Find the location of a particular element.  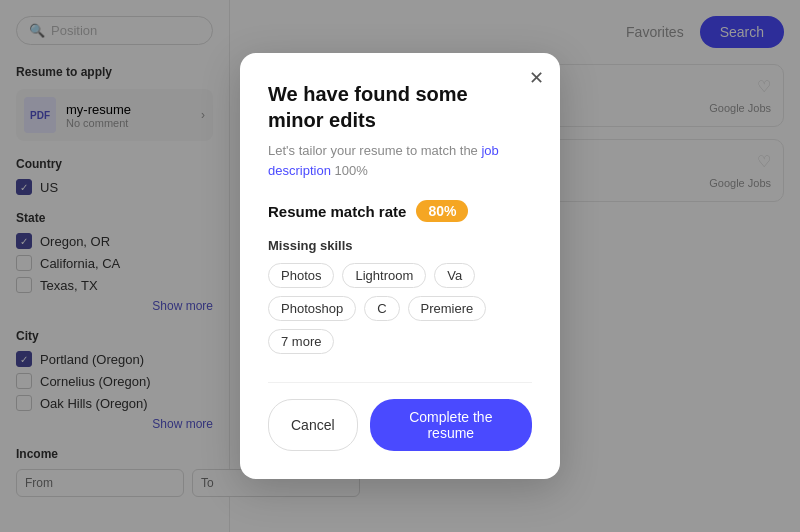

complete-resume-button: Complete the resume is located at coordinates (451, 425).